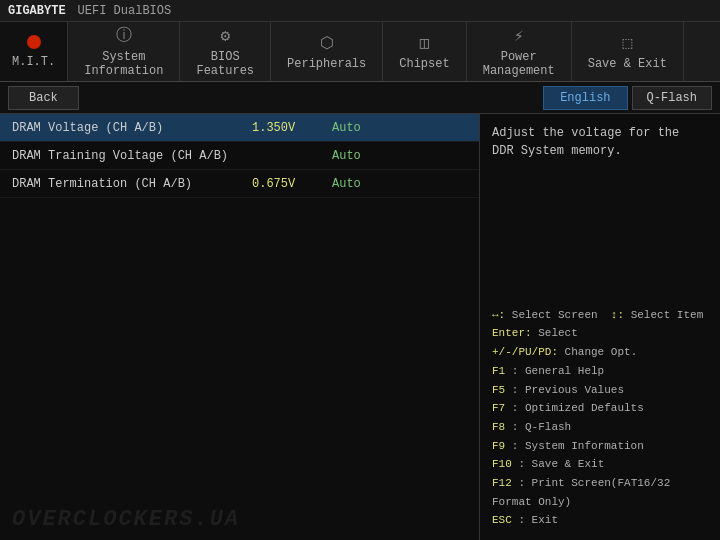 Image resolution: width=720 pixels, height=540 pixels. Describe the element at coordinates (225, 64) in the screenshot. I see `nav-bios-features-label: BIOSFeatures` at that location.